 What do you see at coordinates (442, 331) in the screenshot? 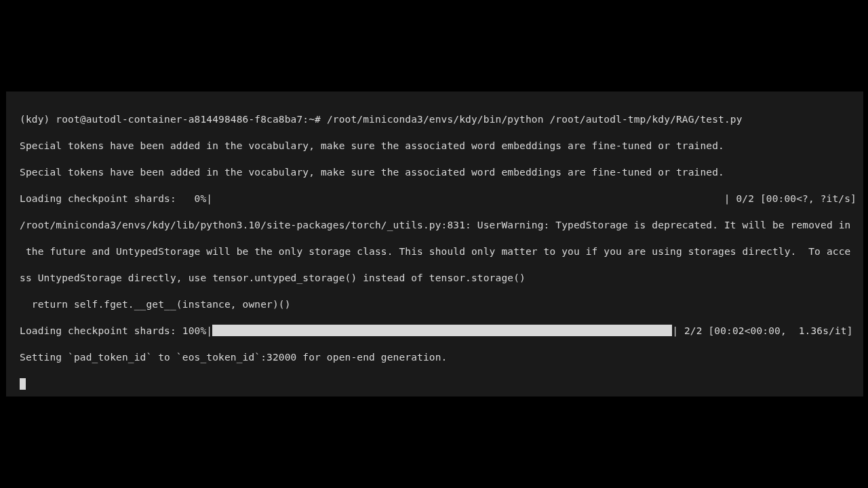
I see `progress-bar-fill` at bounding box center [442, 331].